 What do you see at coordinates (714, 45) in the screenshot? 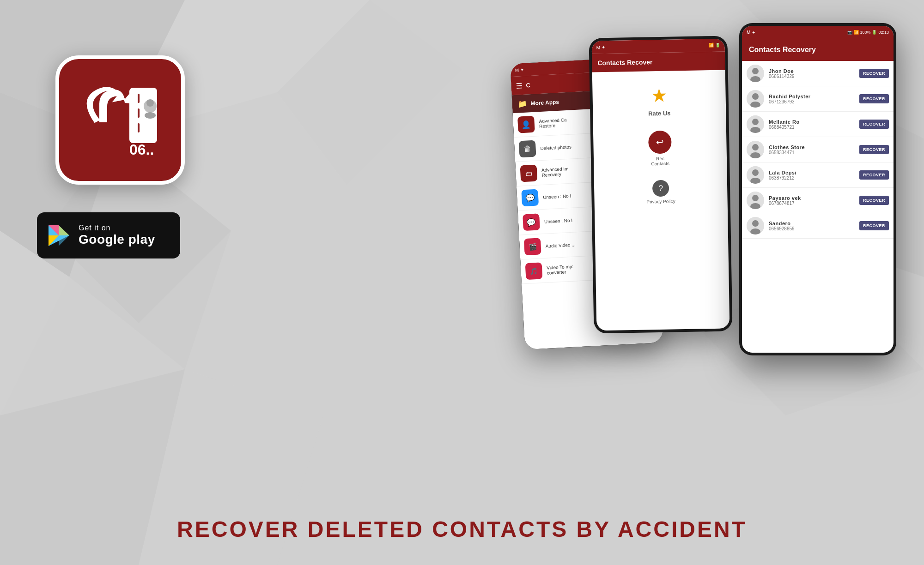
I see `mid-status-icons: 📶🔋` at bounding box center [714, 45].